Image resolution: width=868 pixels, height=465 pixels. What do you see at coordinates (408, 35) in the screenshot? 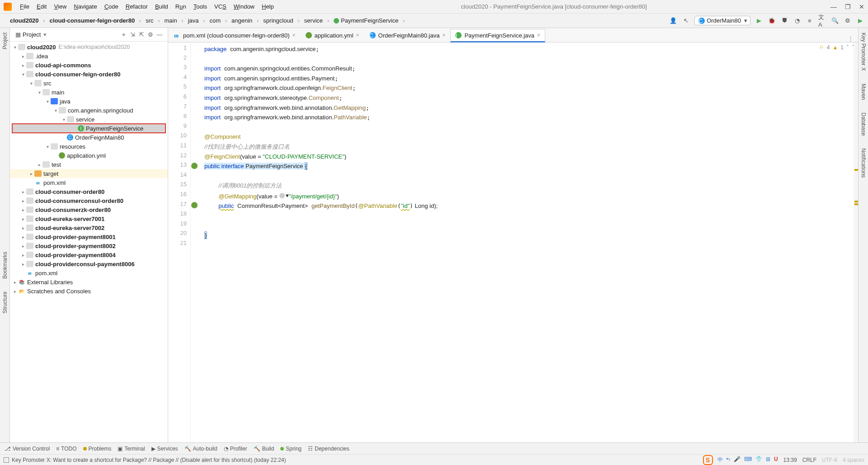
I see `tab-ordermain: COrderFeignMain80.java×` at bounding box center [408, 35].